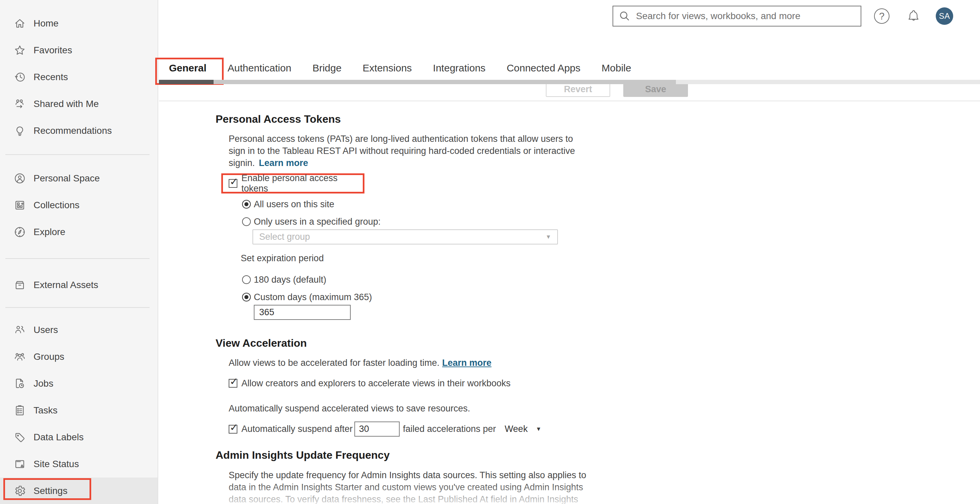  Describe the element at coordinates (79, 50) in the screenshot. I see `sidebar-item-favorites: Favorites` at that location.